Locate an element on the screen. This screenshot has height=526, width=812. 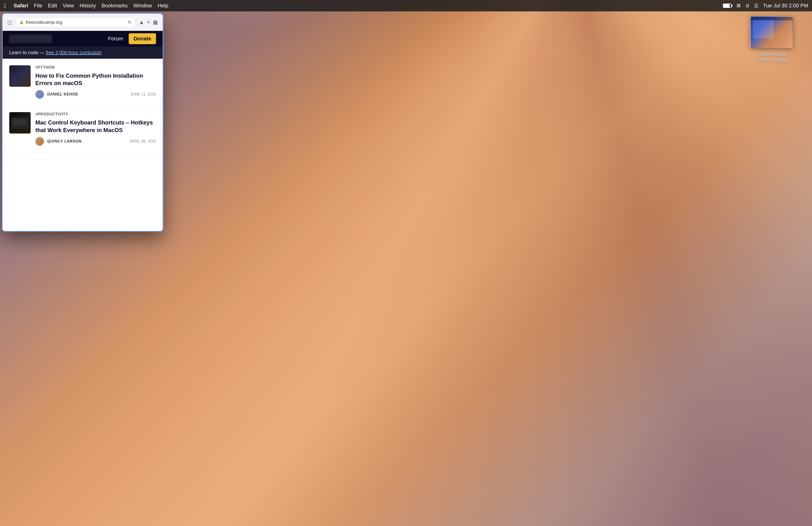
article-tag-productivity: #PRODUCTIVITY is located at coordinates (96, 114).